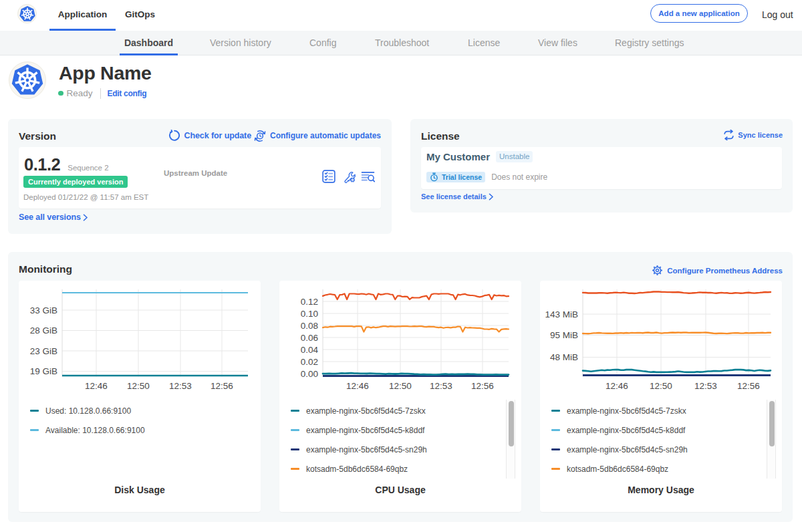 This screenshot has height=532, width=802. I want to click on svg-text: 0.06, so click(309, 338).